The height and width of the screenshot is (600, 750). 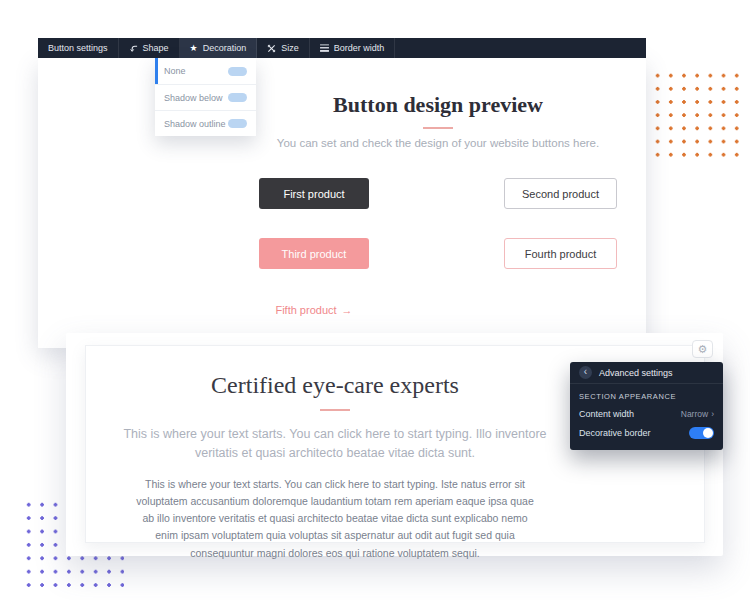 What do you see at coordinates (646, 433) in the screenshot?
I see `decorative-border-row: Decorative border` at bounding box center [646, 433].